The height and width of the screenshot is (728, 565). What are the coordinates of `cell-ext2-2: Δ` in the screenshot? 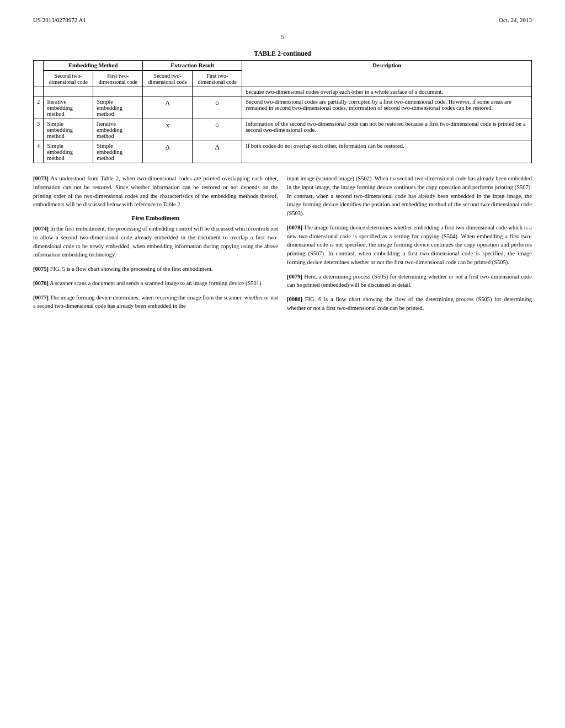 It's located at (168, 108).